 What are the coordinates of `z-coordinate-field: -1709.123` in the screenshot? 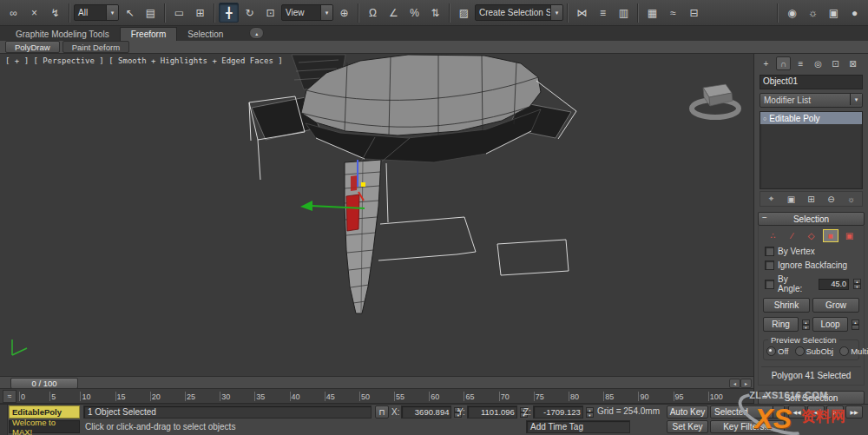 It's located at (558, 412).